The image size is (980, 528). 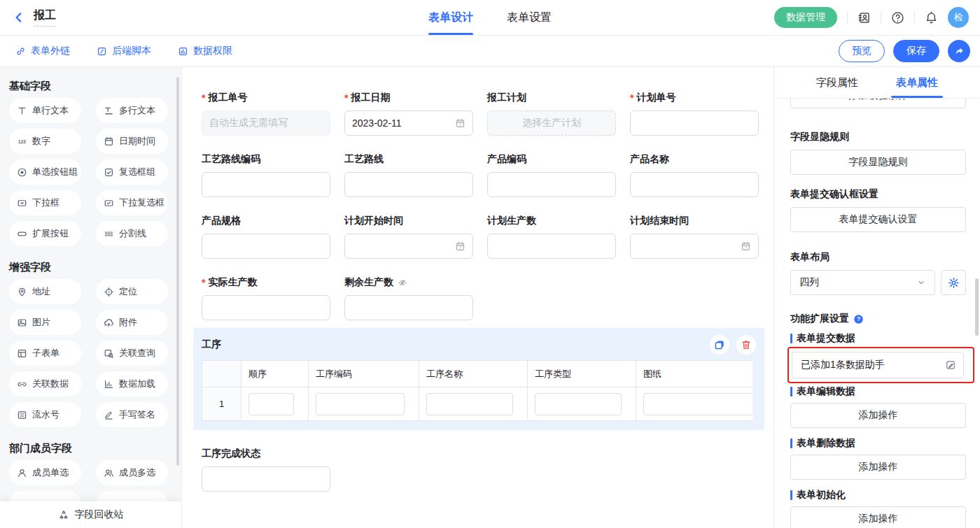 What do you see at coordinates (50, 234) in the screenshot?
I see `sidebar-item-label: 扩展按钮` at bounding box center [50, 234].